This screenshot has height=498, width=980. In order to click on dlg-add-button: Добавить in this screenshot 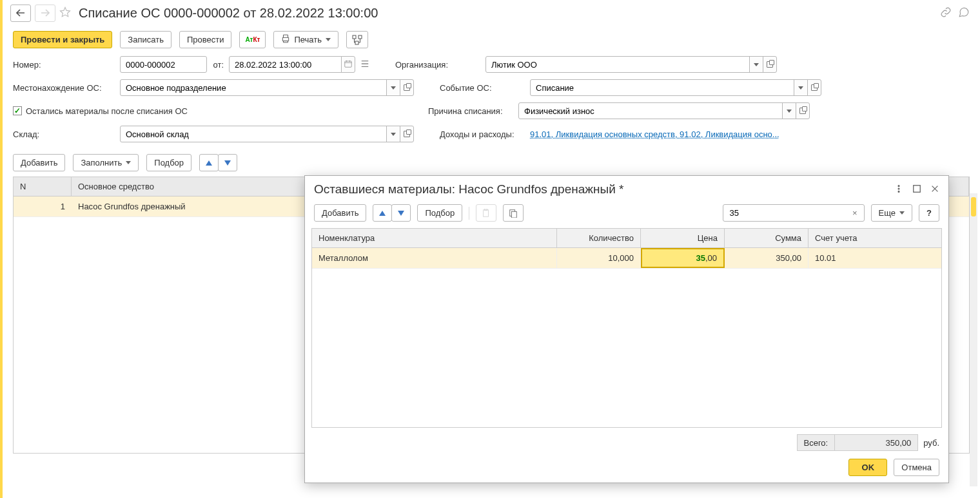, I will do `click(340, 213)`.